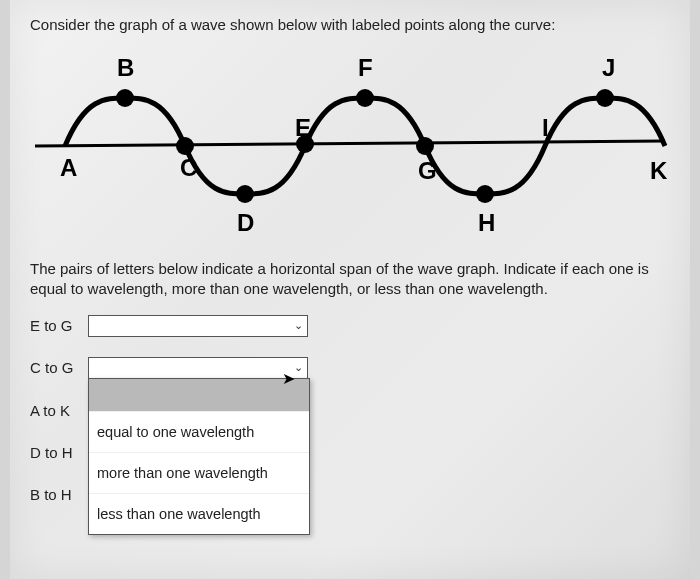 The width and height of the screenshot is (700, 579). I want to click on dropdown-menu: ➤ equal to one wavelength more than one …, so click(199, 456).